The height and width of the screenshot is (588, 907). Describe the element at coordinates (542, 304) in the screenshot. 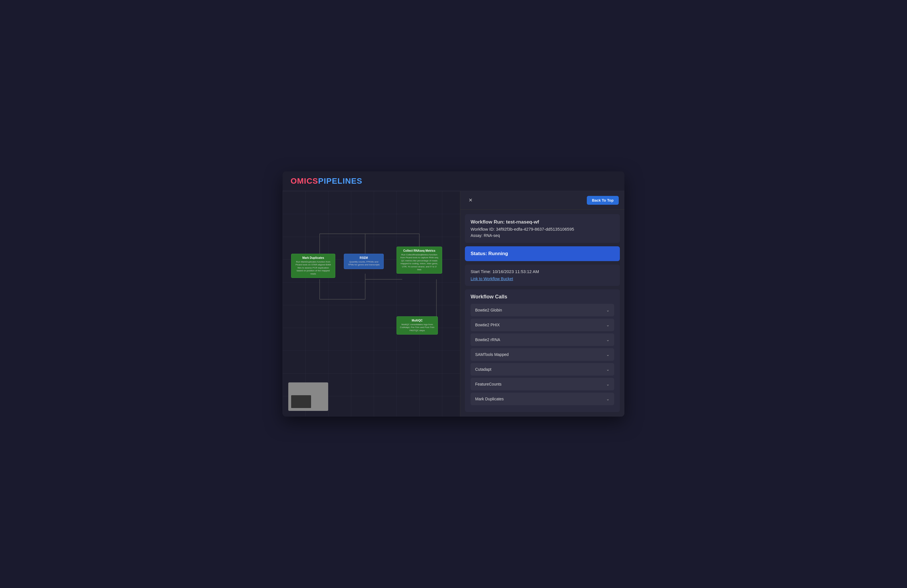

I see `info-panel: × Back To Top Workflow Run: test-rnaseq-…` at that location.